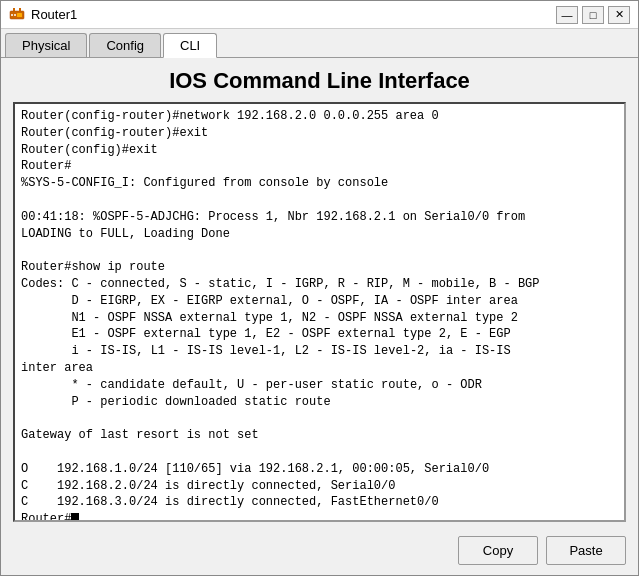  What do you see at coordinates (593, 15) in the screenshot?
I see `title-controls: — □ ✕` at bounding box center [593, 15].